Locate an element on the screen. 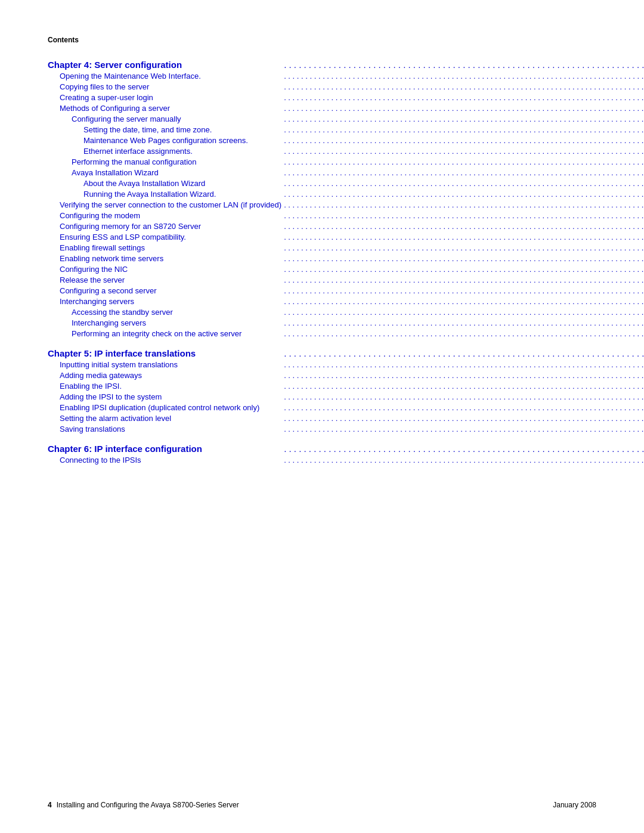 This screenshot has height=833, width=644. toc-row: About the Avaya Installation Wizard. . .… is located at coordinates (346, 183).